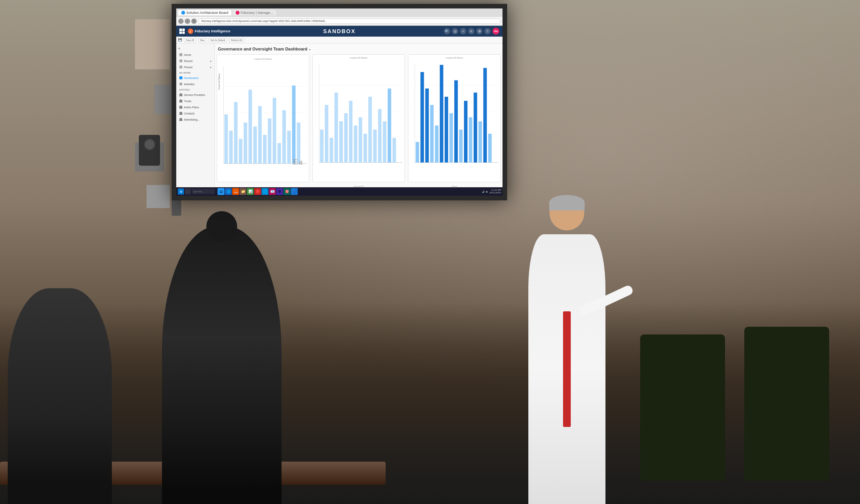 Image resolution: width=860 pixels, height=504 pixels. I want to click on sidebar-item-contacts: Contacts, so click(195, 113).